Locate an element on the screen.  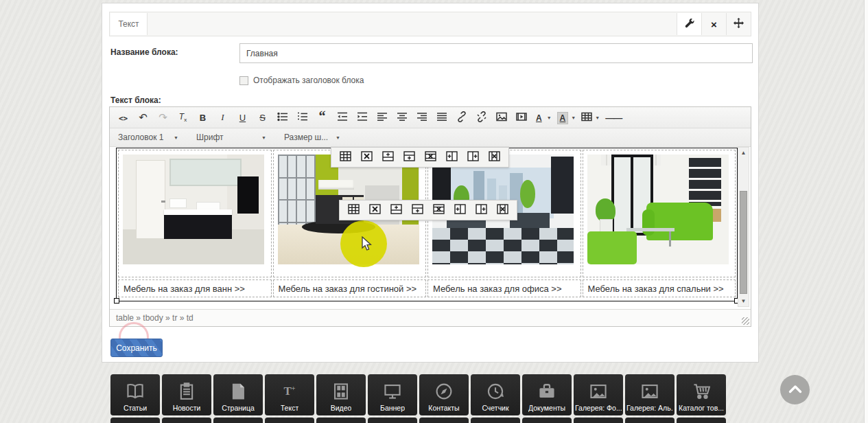
scrollbar-thumb is located at coordinates (744, 242).